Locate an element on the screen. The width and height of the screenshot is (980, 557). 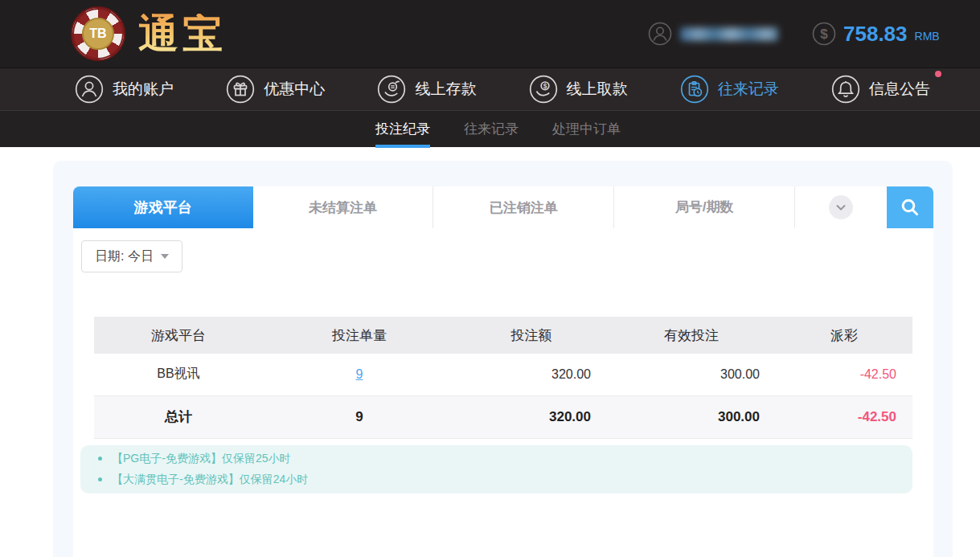
nav-label: 线上取款 is located at coordinates (597, 89).